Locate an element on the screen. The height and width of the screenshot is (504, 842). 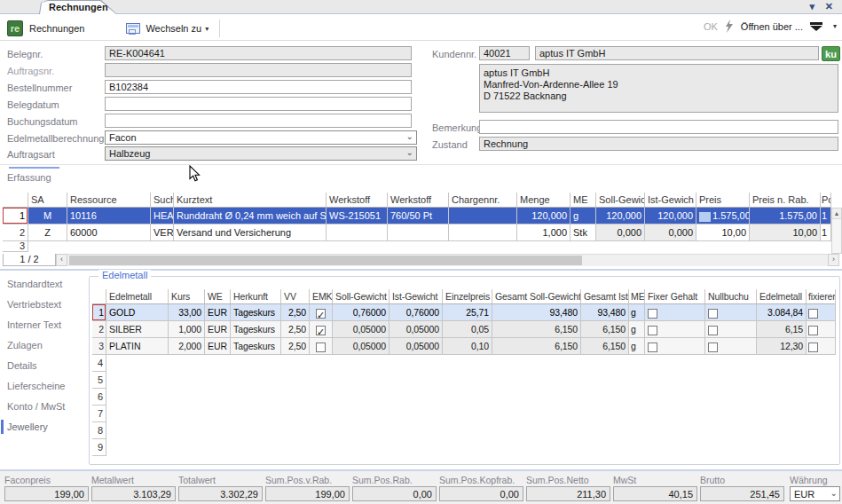
ku-button: ku is located at coordinates (830, 53).